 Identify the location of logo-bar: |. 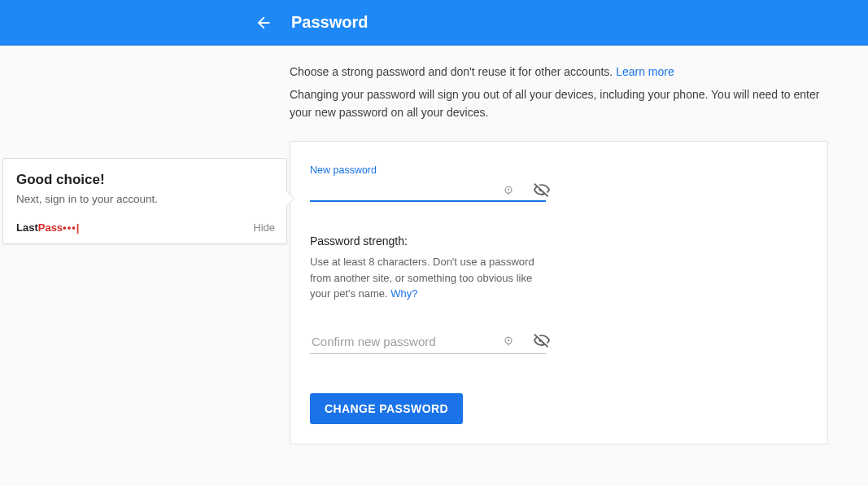
(78, 228).